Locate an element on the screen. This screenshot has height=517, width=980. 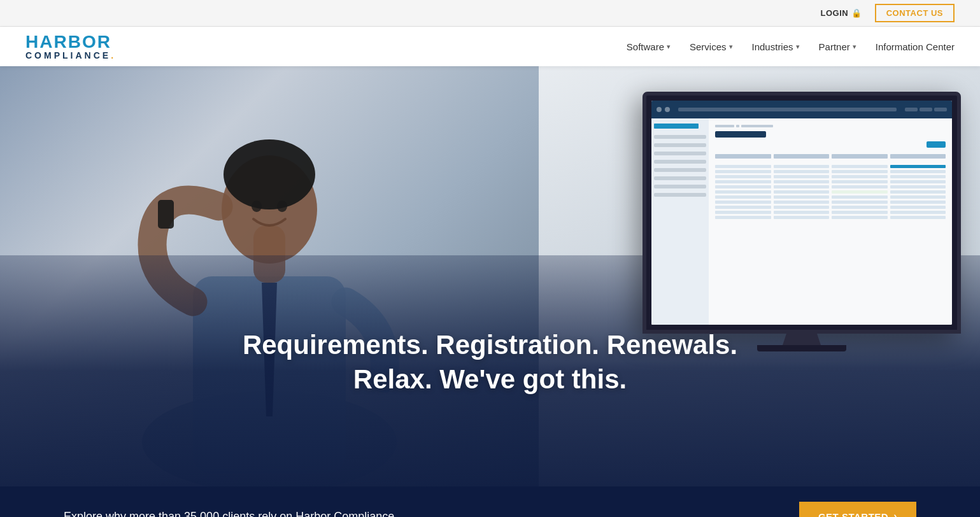
cta-arrow-icon: › is located at coordinates (895, 514).